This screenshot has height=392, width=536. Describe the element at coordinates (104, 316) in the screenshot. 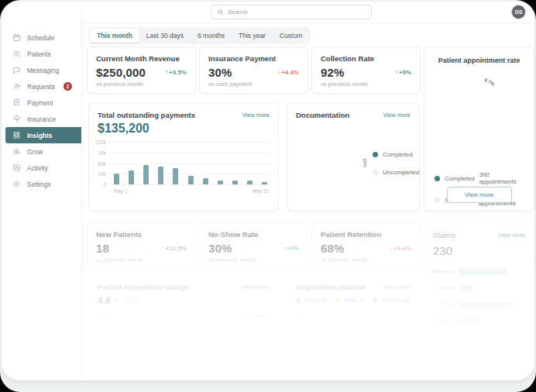

I see `rating-row-label: ★5` at that location.